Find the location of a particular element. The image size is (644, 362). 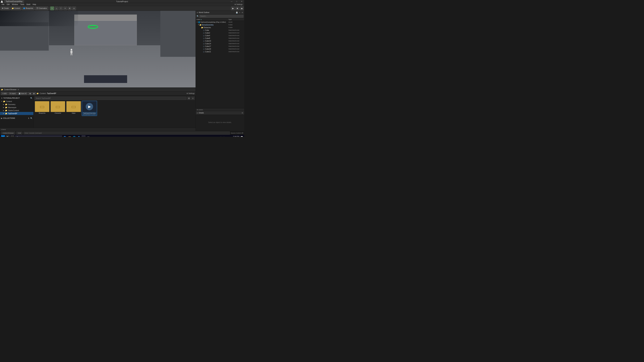

breadcrumb-content: Content is located at coordinates (43, 93).